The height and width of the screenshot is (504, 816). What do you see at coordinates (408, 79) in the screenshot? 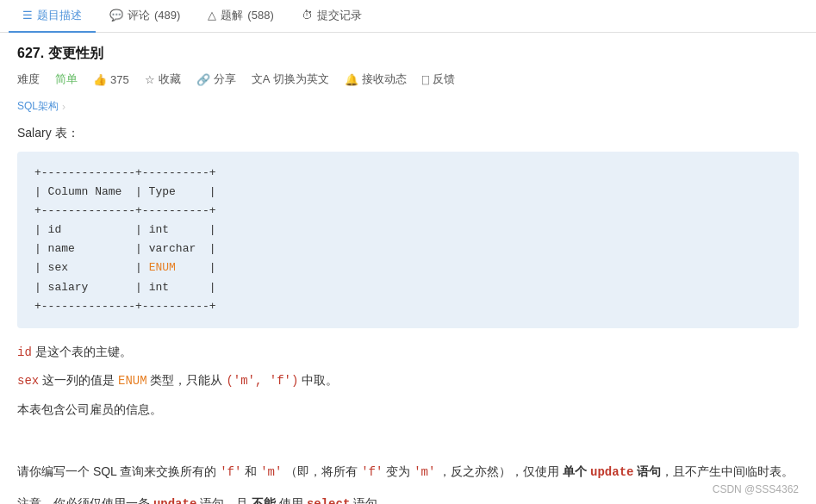
I see `problem-meta: 难度 简单 👍 375 ☆ 收藏 🔗 分享 文A 切换为英文 🔔 接收动态 ⎕ …` at bounding box center [408, 79].